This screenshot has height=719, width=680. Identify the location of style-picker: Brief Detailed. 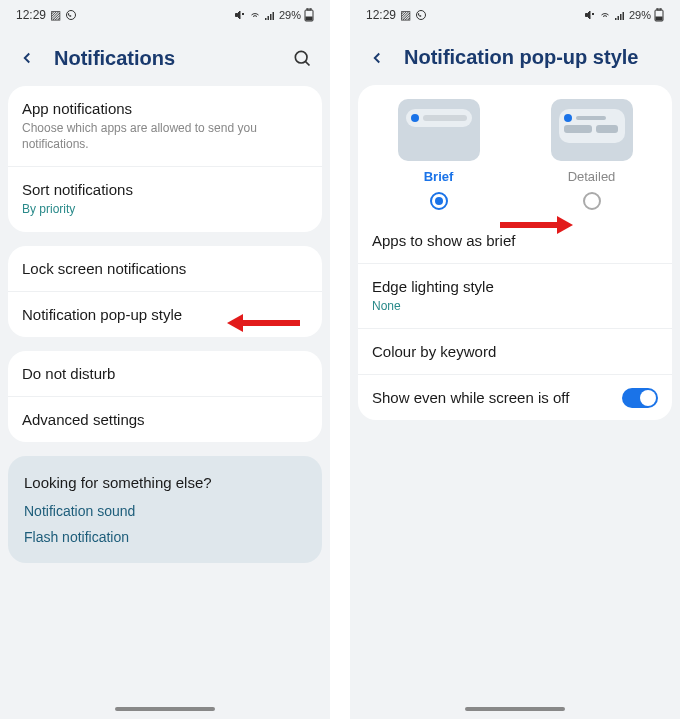
(515, 152).